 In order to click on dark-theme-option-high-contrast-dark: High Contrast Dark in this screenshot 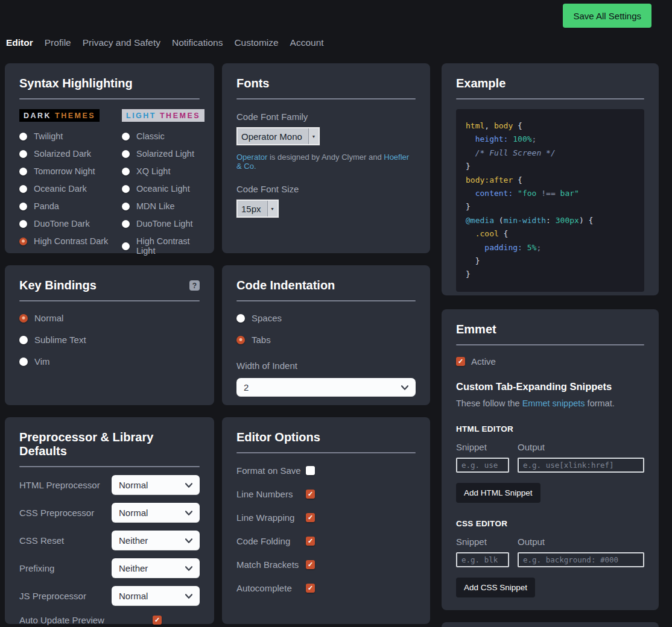, I will do `click(69, 241)`.